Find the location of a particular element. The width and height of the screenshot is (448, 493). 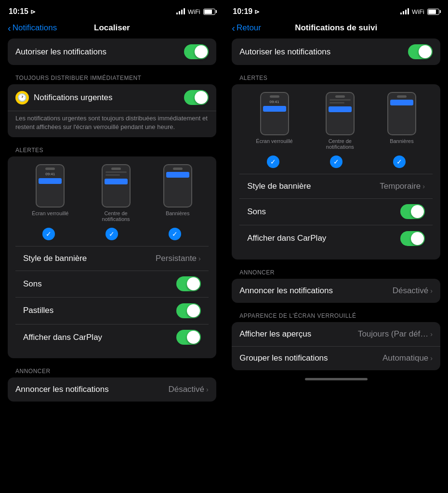

section-immediately-label: TOUJOURS DISTRIBUER IMMÉDIATEMENT is located at coordinates (112, 77).